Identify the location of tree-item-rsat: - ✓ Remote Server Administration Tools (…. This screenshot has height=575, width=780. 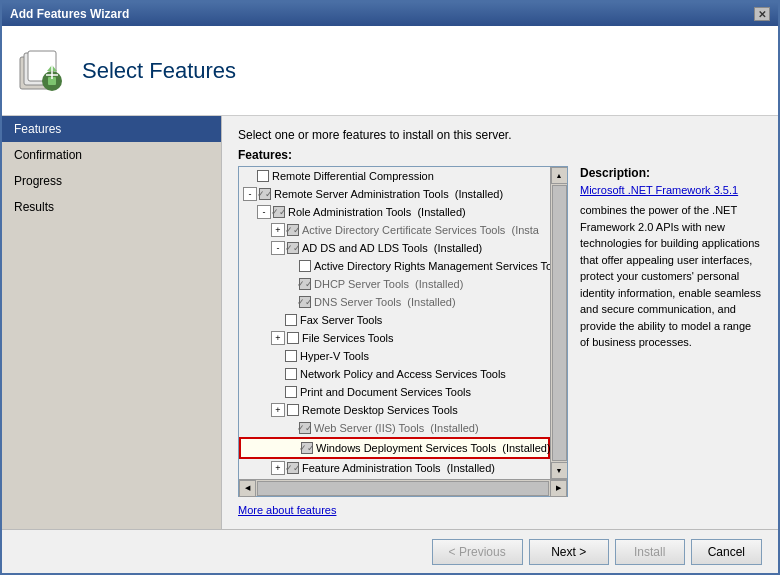
(394, 194).